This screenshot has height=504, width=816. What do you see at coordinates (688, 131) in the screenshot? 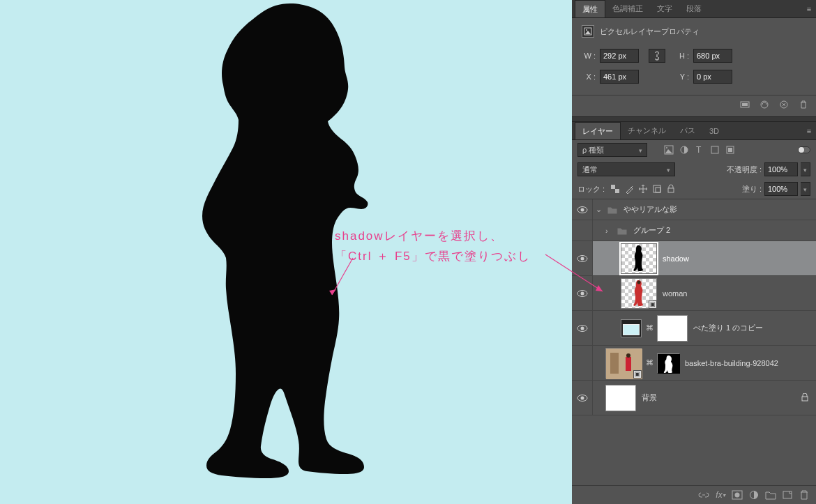
I see `tab-paths: パス` at bounding box center [688, 131].